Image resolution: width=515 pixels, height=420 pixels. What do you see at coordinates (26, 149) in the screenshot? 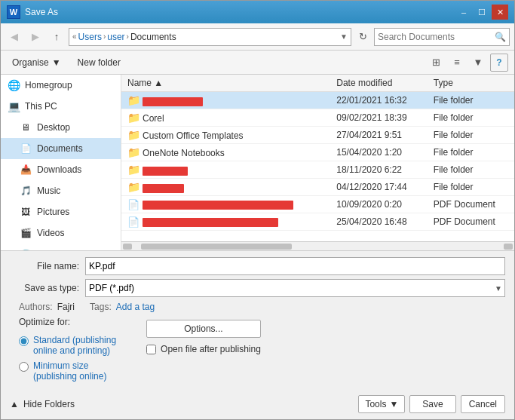
I see `documents-icon: 📄` at bounding box center [26, 149].